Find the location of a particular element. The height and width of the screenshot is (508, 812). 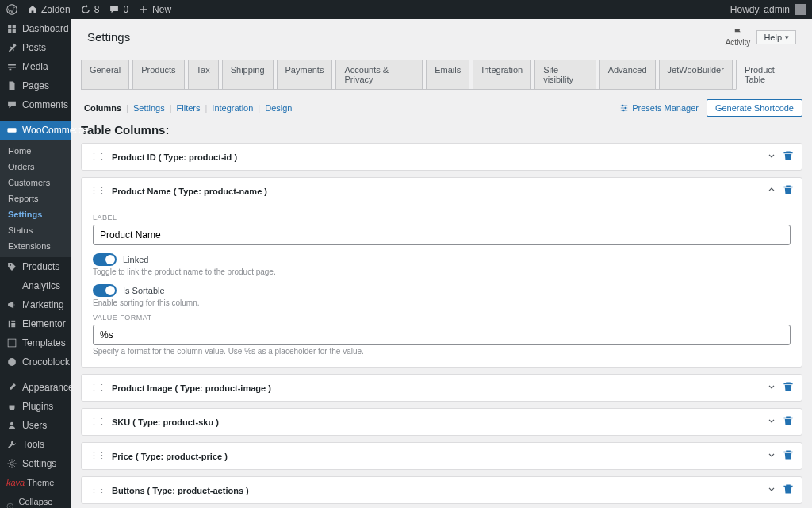

label-input is located at coordinates (442, 235).